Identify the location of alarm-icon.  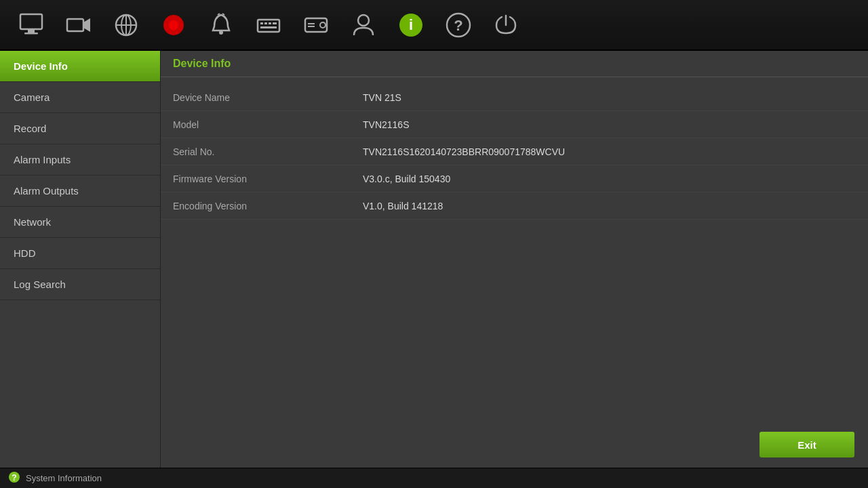
(221, 25).